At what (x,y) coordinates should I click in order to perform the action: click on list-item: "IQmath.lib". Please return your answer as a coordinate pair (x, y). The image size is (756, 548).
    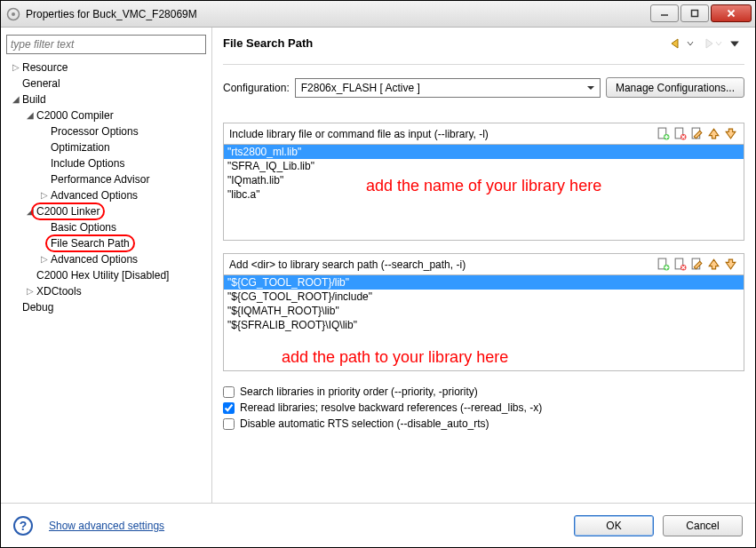
    Looking at the image, I should click on (483, 180).